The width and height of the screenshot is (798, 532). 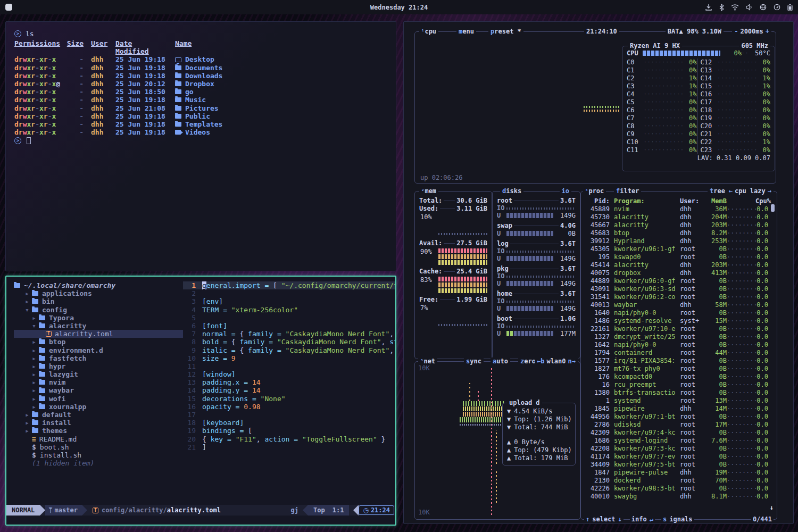 What do you see at coordinates (790, 7) in the screenshot?
I see `battery-icon` at bounding box center [790, 7].